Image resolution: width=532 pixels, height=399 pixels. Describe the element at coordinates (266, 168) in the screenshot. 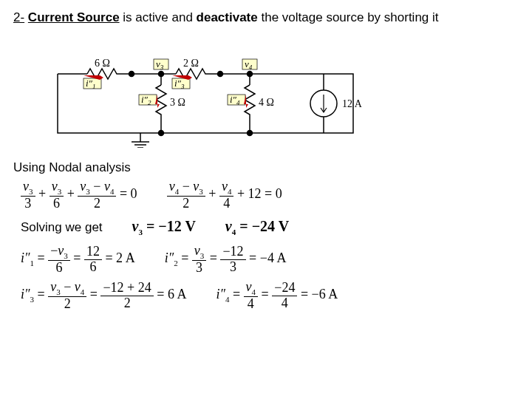

I see `nodal-label: Using Nodal analysis` at that location.